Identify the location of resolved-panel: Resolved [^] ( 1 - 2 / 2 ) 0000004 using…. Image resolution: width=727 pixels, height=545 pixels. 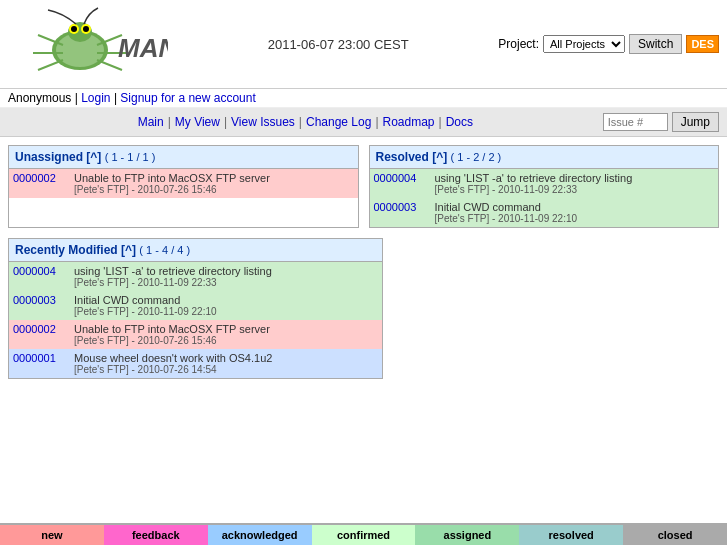
(544, 186).